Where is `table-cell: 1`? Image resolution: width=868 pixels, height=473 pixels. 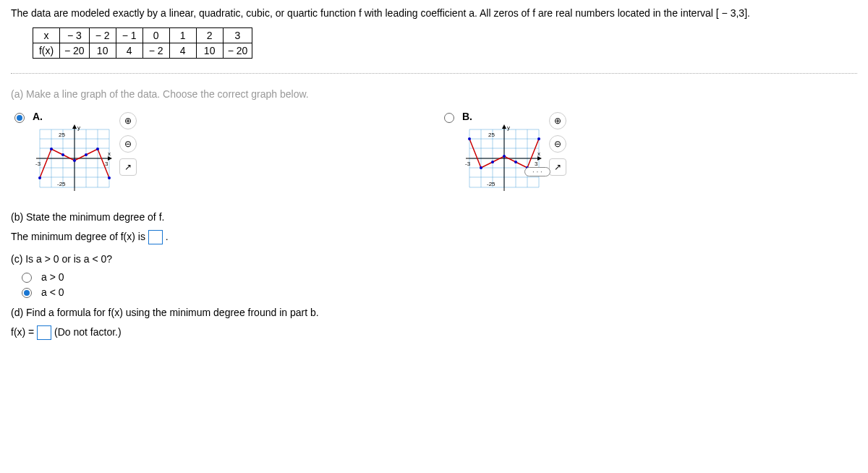 table-cell: 1 is located at coordinates (182, 36).